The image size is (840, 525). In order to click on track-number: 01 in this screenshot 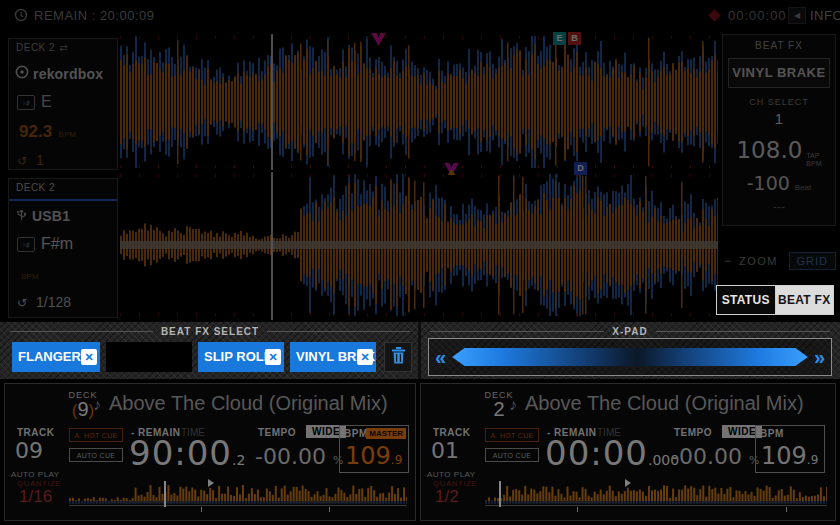, I will do `click(445, 450)`.